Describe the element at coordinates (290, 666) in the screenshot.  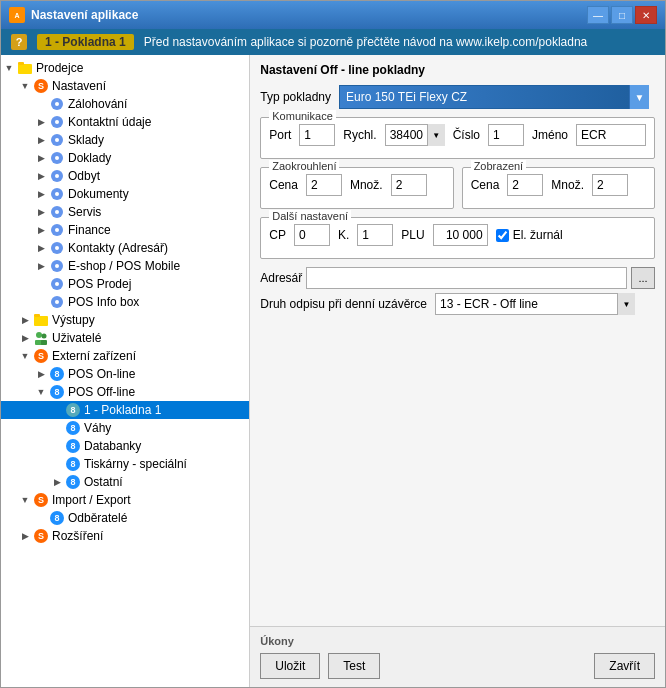
I see `save-button: Uložit` at that location.